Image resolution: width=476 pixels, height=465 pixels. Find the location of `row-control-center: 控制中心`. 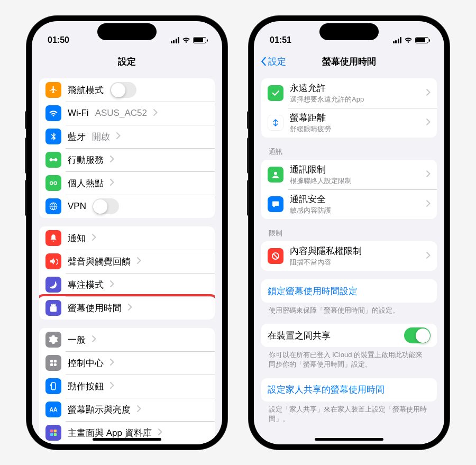

row-control-center: 控制中心 is located at coordinates (127, 363).